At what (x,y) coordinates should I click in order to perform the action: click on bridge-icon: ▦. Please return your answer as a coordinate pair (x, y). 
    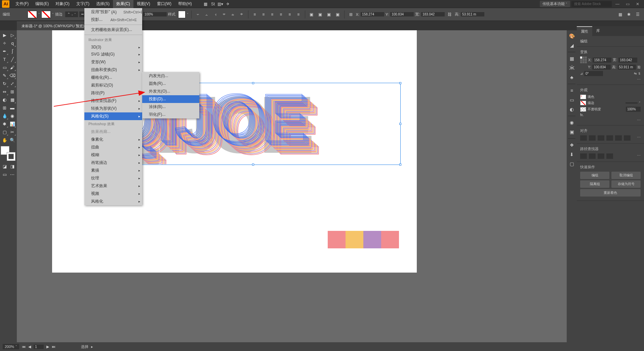
    Looking at the image, I should click on (206, 4).